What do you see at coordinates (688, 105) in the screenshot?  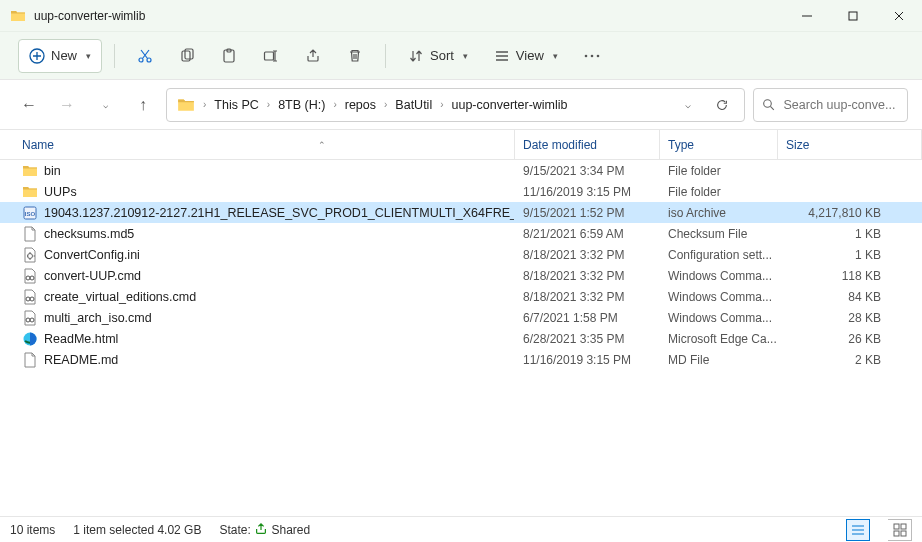 I see `history-button: ⌵` at bounding box center [688, 105].